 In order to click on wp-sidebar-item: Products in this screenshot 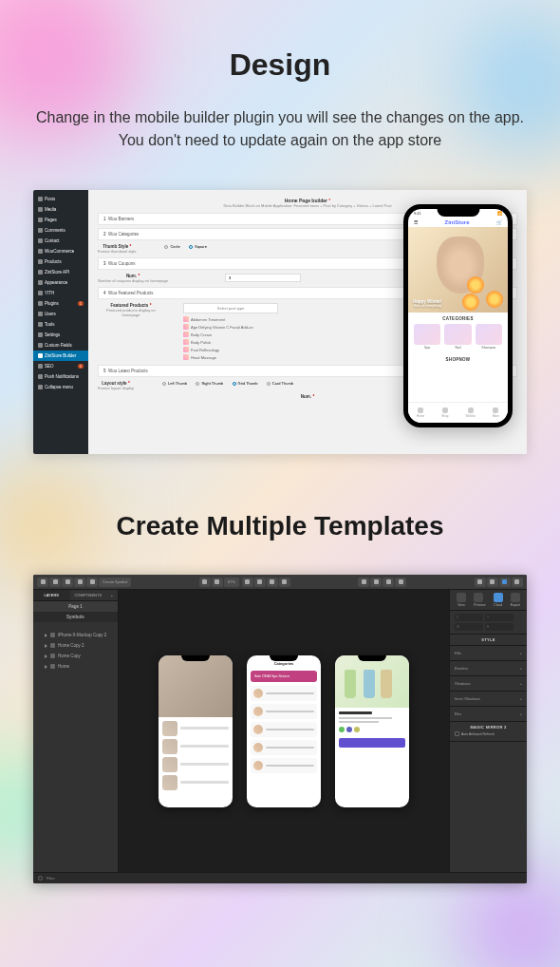, I will do `click(61, 262)`.